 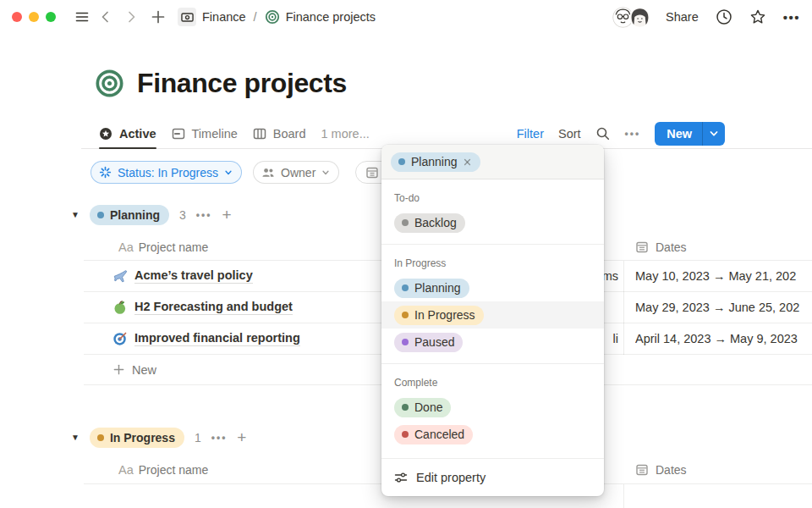 I want to click on plus-icon, so click(x=118, y=369).